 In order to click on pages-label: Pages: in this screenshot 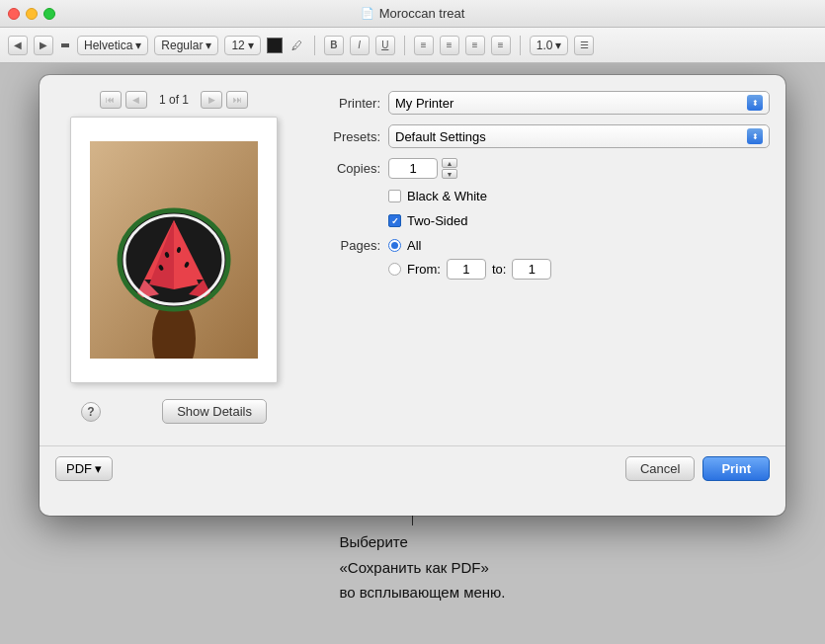, I will do `click(348, 245)`.